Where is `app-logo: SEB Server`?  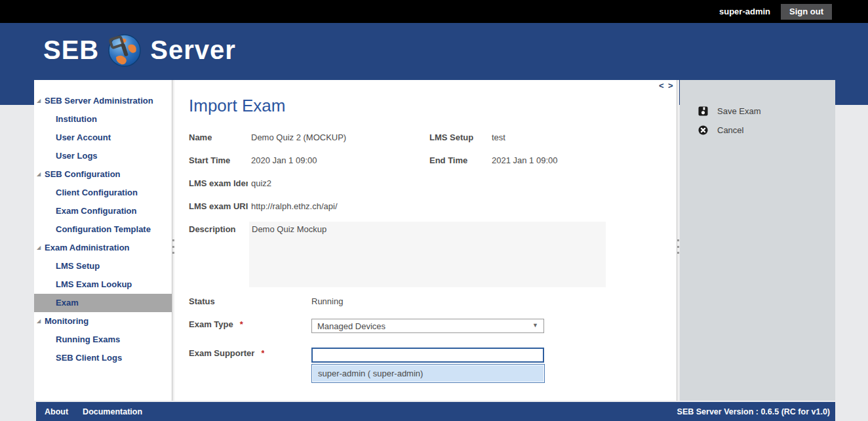 app-logo: SEB Server is located at coordinates (140, 50).